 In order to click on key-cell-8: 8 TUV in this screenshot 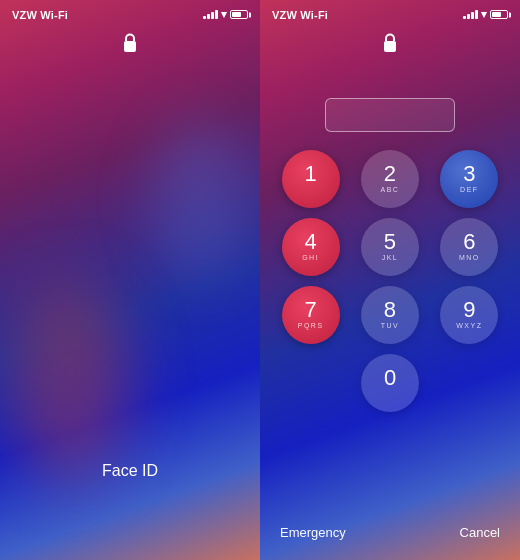, I will do `click(390, 315)`.